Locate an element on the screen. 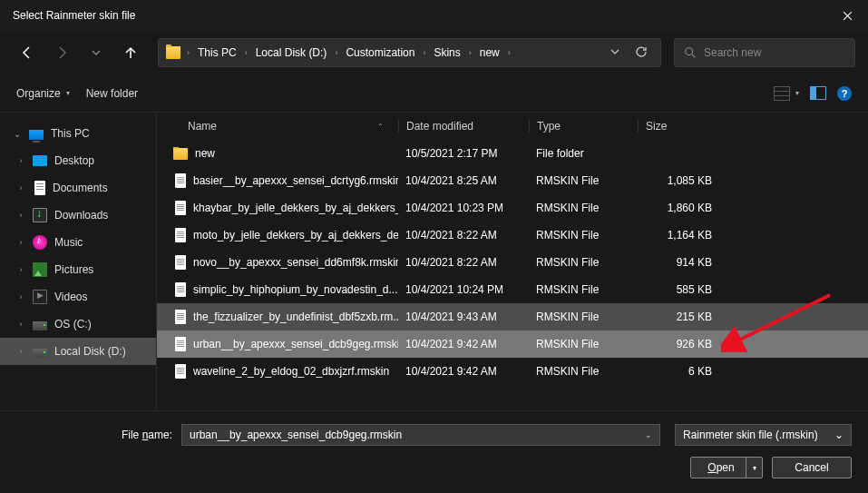 This screenshot has height=493, width=868. window-title: Select Rainmeter skin file is located at coordinates (419, 15).